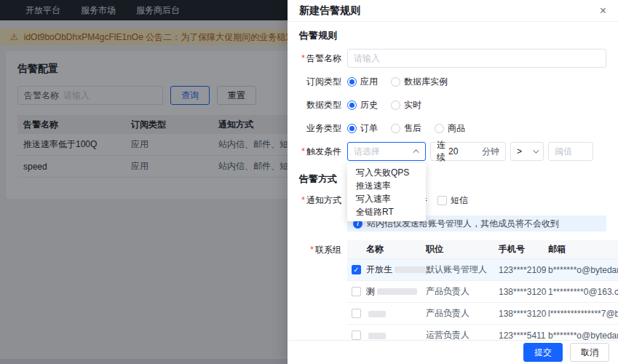 The image size is (618, 364). What do you see at coordinates (359, 269) in the screenshot?
I see `row-checkbox: ✓` at bounding box center [359, 269].